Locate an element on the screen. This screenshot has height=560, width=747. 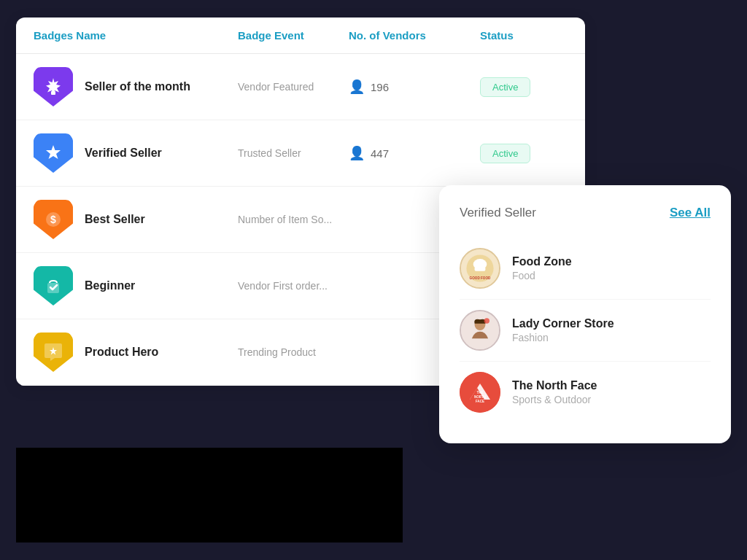
food-zone-logo: GOOD FOOD is located at coordinates (480, 268).